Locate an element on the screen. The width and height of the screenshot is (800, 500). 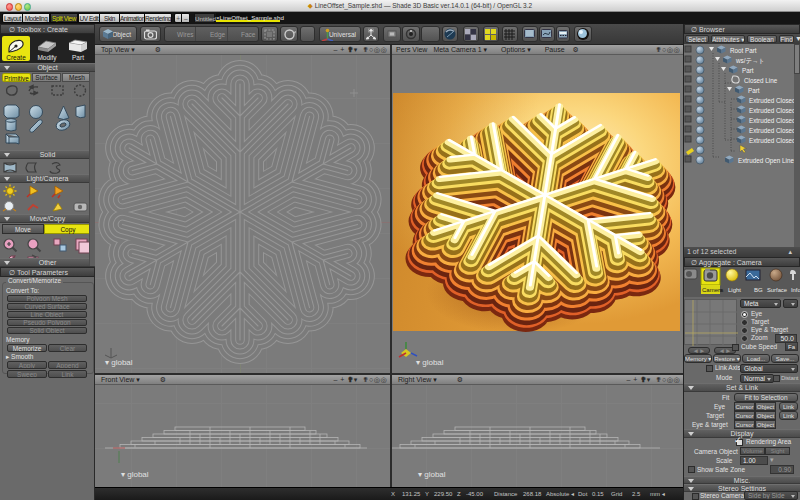
svg-text: Extruded Open Line is located at coordinates (766, 161).